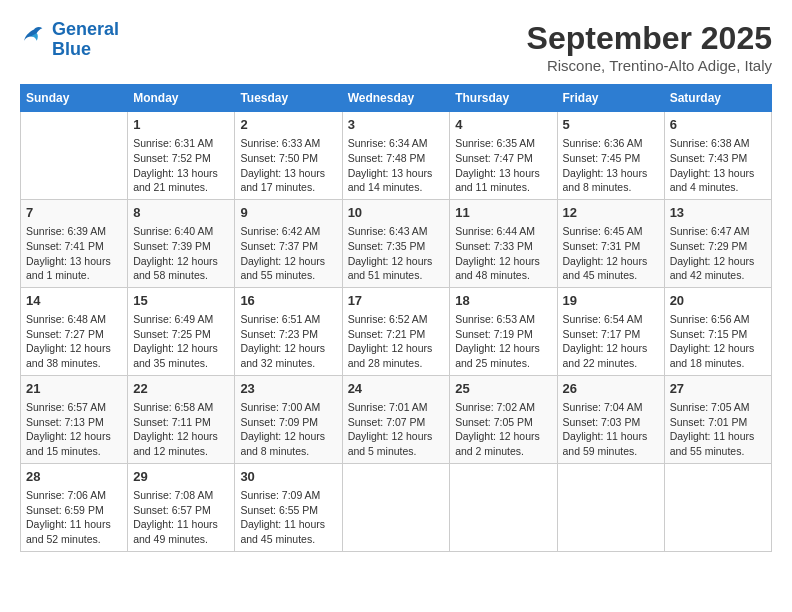  Describe the element at coordinates (182, 98) in the screenshot. I see `header-monday: Monday` at that location.